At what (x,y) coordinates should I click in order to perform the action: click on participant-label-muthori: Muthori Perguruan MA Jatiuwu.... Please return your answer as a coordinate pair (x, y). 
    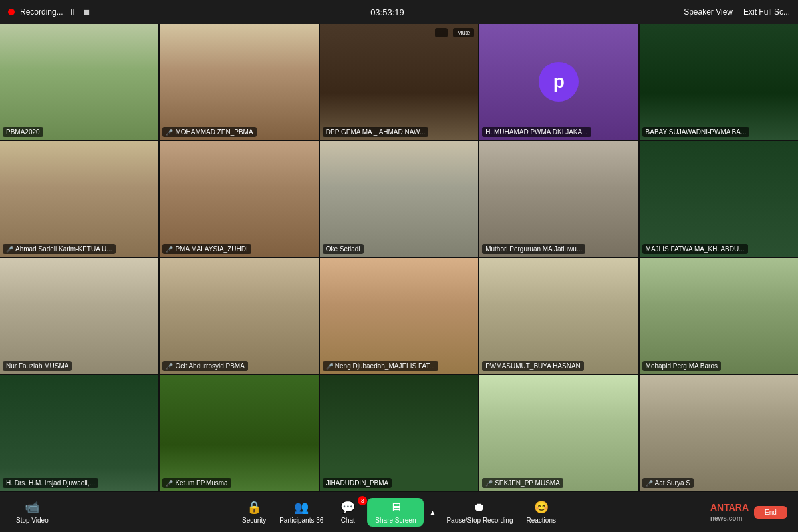
    Looking at the image, I should click on (533, 249).